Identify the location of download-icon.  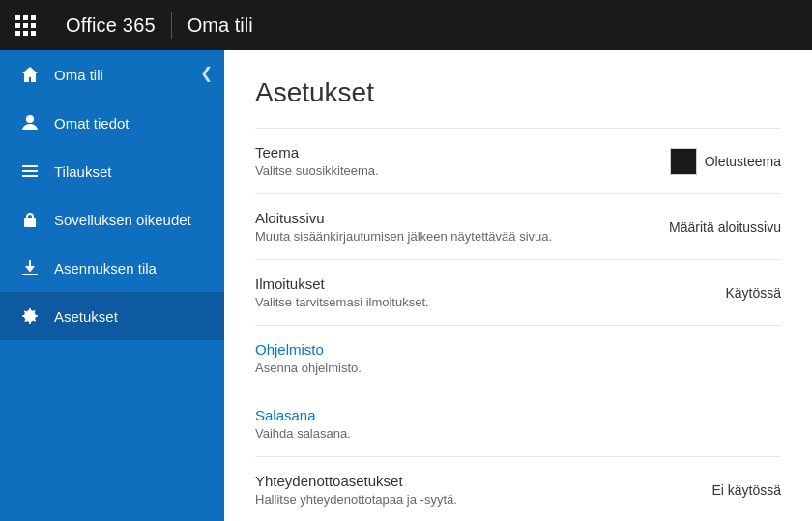
(30, 268).